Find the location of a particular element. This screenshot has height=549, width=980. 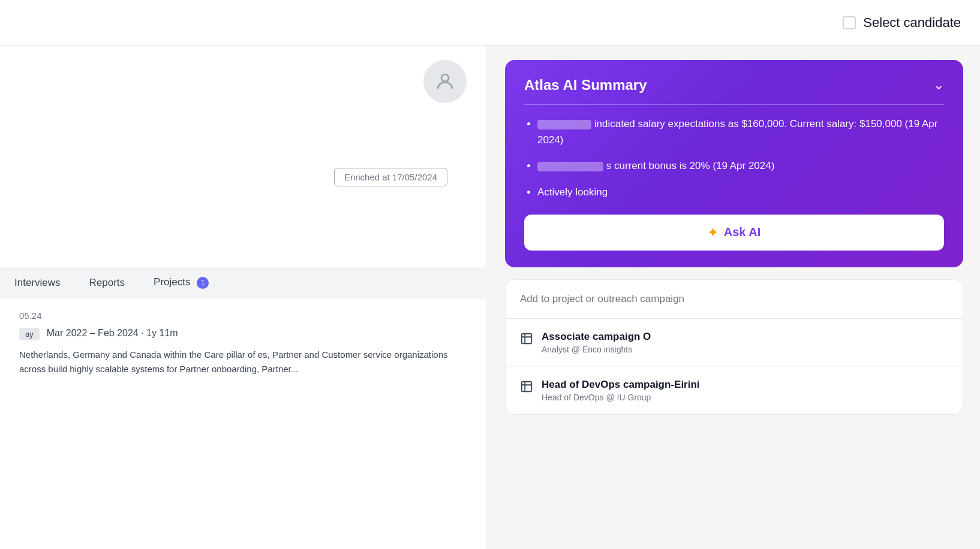

sparkle-icon: ✦ is located at coordinates (713, 233).